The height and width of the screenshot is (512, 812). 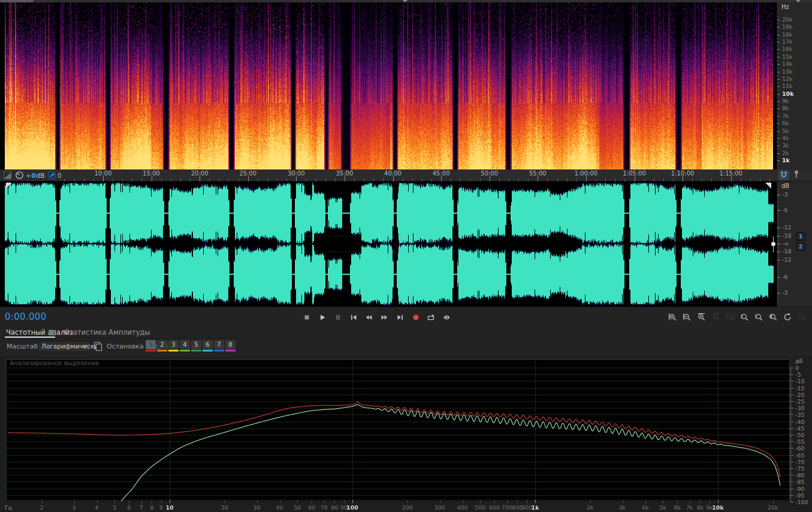 What do you see at coordinates (787, 86) in the screenshot?
I see `freq-tick-label: 11k` at bounding box center [787, 86].